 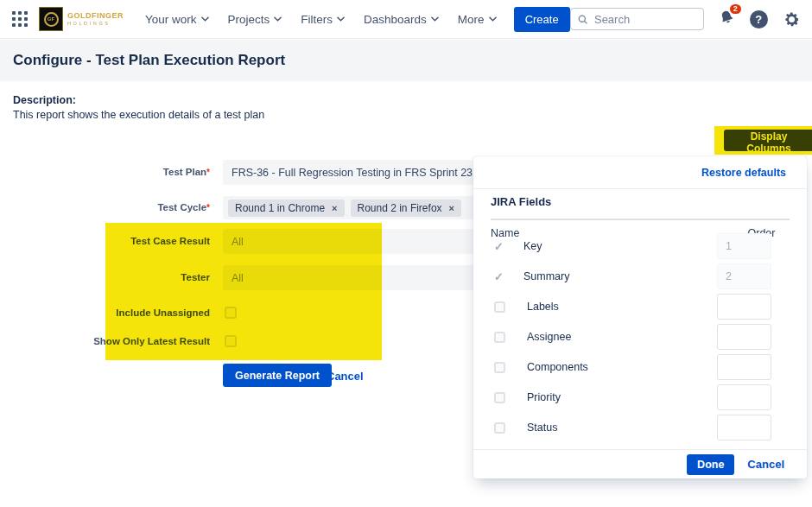 What do you see at coordinates (758, 19) in the screenshot?
I see `help-button: ?` at bounding box center [758, 19].